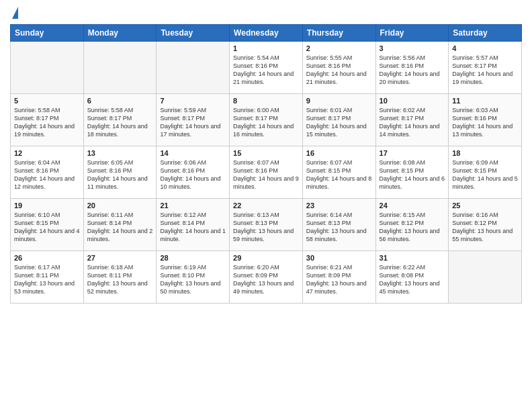 The image size is (532, 411). What do you see at coordinates (266, 13) in the screenshot?
I see `header` at bounding box center [266, 13].